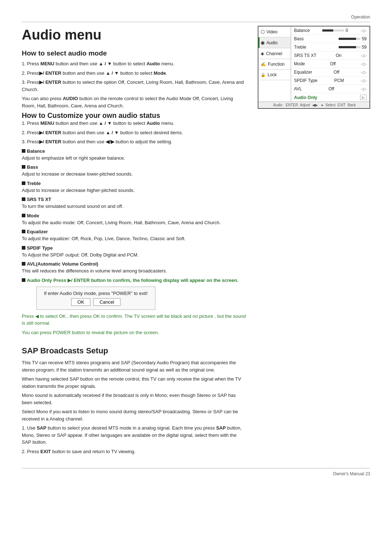 The width and height of the screenshot is (392, 554). What do you see at coordinates (134, 268) in the screenshot?
I see `item-avl: AVL(Automatic Volume Control) This will …` at bounding box center [134, 268].